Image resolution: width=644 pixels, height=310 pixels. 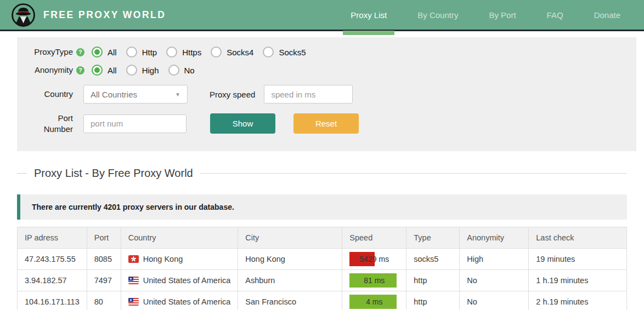 What do you see at coordinates (322, 207) in the screenshot?
I see `proxy-count-alert: There are currently 4201 proxy servers i…` at bounding box center [322, 207].